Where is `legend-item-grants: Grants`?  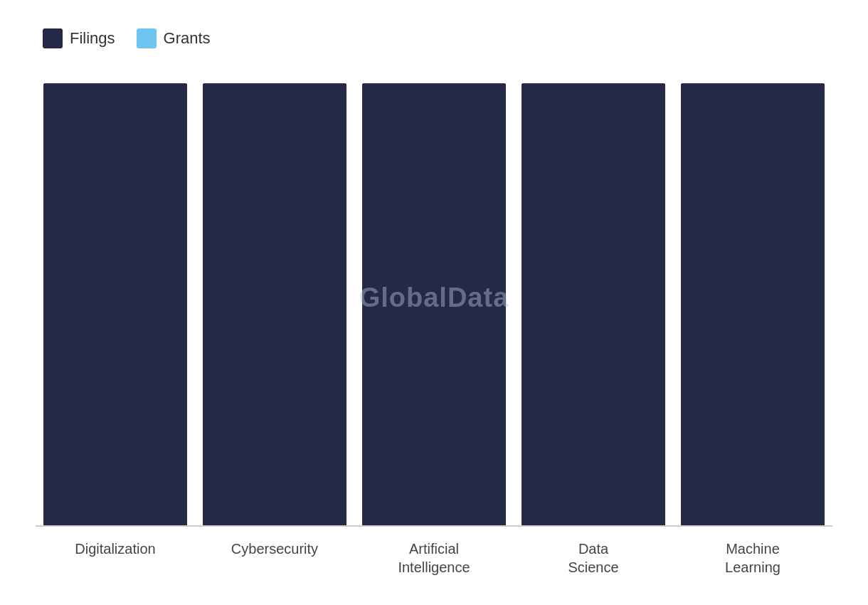 legend-item-grants: Grants is located at coordinates (174, 38).